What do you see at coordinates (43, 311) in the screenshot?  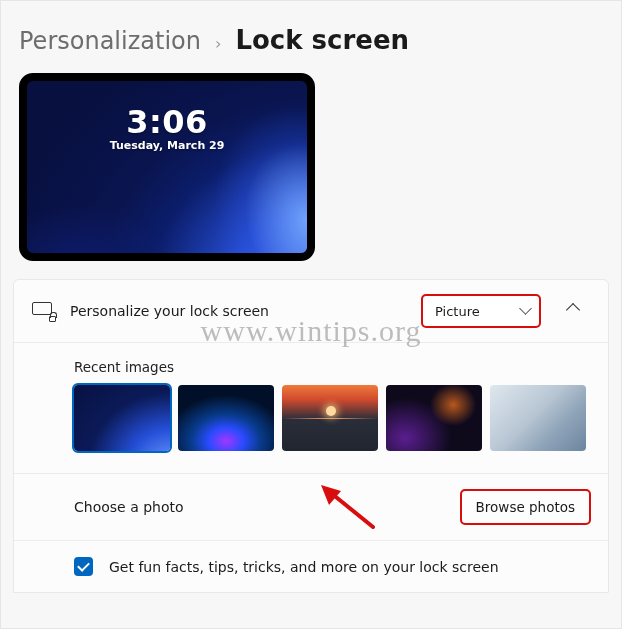 I see `lock-screen-icon` at bounding box center [43, 311].